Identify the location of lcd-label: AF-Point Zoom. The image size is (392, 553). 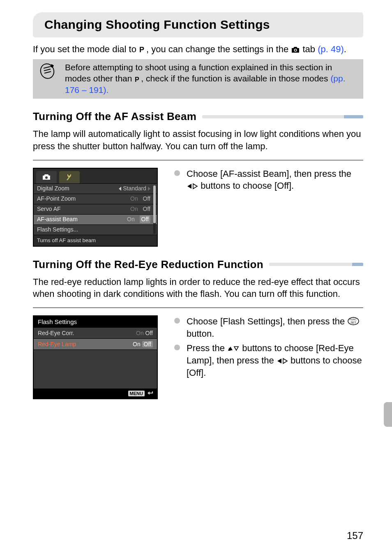
(56, 199).